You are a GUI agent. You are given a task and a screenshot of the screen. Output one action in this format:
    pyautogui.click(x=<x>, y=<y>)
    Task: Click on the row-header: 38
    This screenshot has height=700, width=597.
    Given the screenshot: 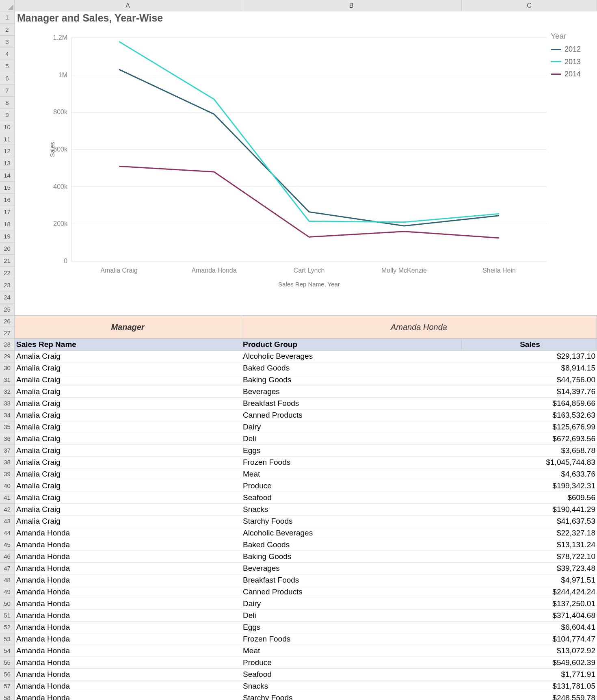 What is the action you would take?
    pyautogui.click(x=7, y=462)
    